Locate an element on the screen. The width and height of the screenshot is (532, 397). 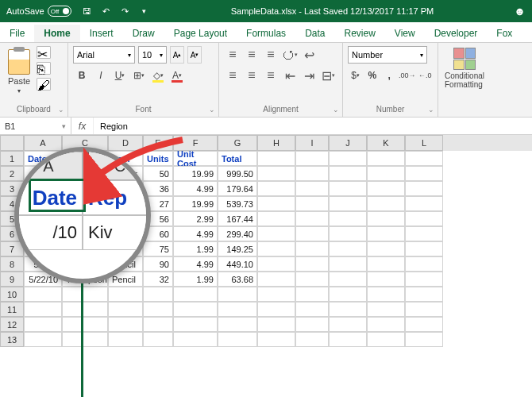
cell: 539.73 is located at coordinates (237, 203).